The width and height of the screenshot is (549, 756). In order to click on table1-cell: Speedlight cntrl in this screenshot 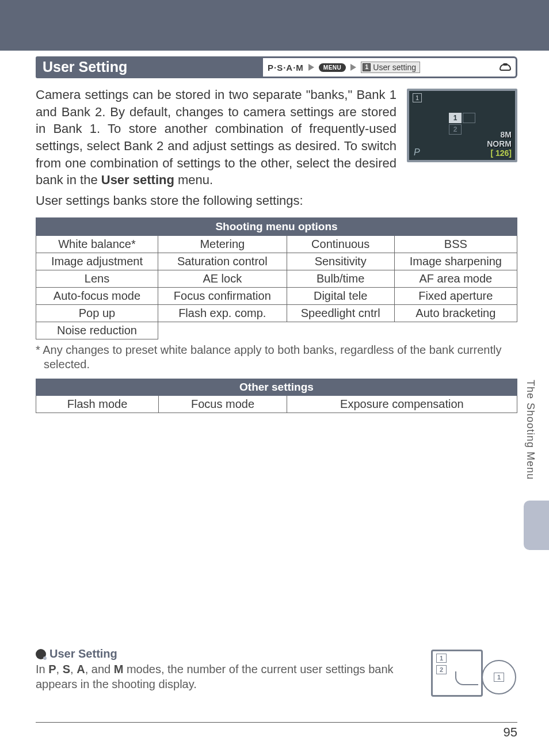, I will do `click(341, 313)`.